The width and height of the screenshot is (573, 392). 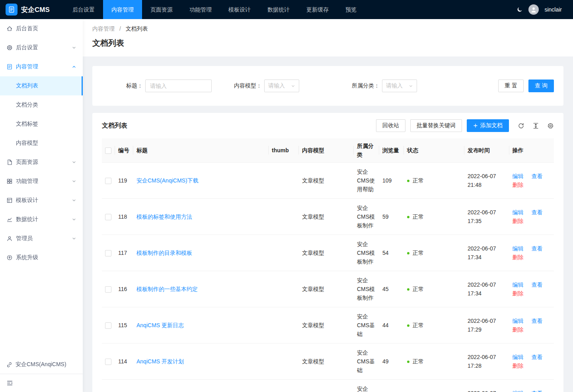 What do you see at coordinates (328, 38) in the screenshot?
I see `page-header: 内容管理 / 文档列表 文档列表` at bounding box center [328, 38].